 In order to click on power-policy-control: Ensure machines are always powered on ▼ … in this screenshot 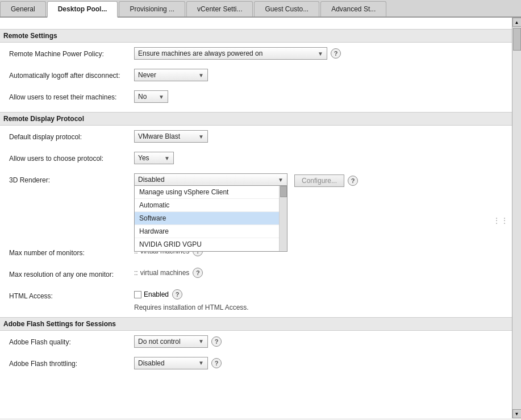, I will do `click(318, 53)`.